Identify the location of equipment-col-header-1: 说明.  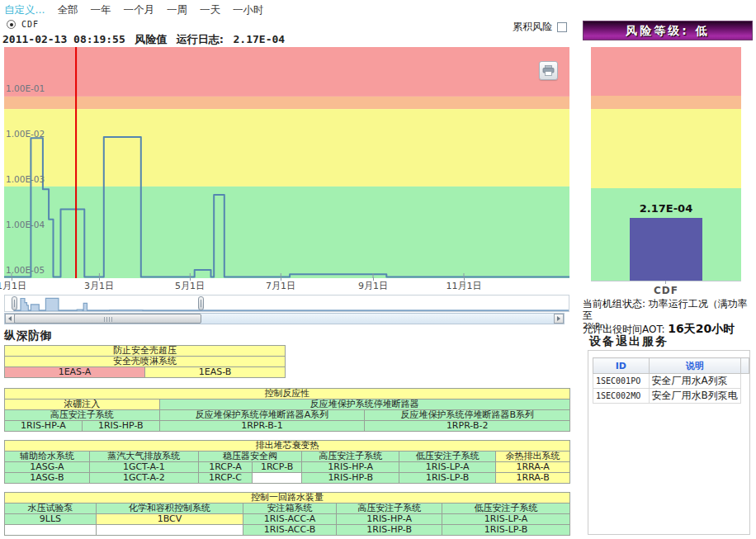
(695, 366).